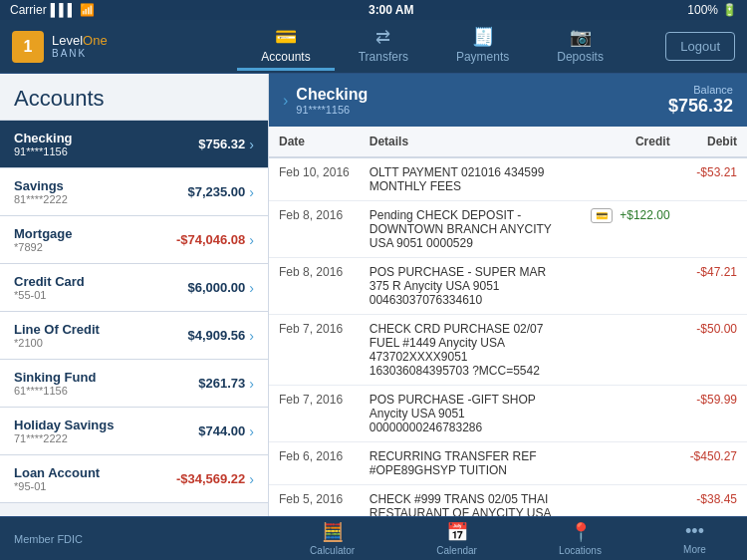 This screenshot has width=747, height=560. What do you see at coordinates (701, 100) in the screenshot?
I see `detail-balance-area: Balance $756.32` at bounding box center [701, 100].